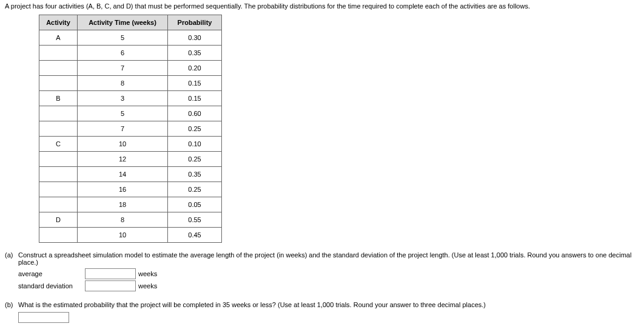  Describe the element at coordinates (195, 236) in the screenshot. I see `cell-prob: 0.45` at that location.